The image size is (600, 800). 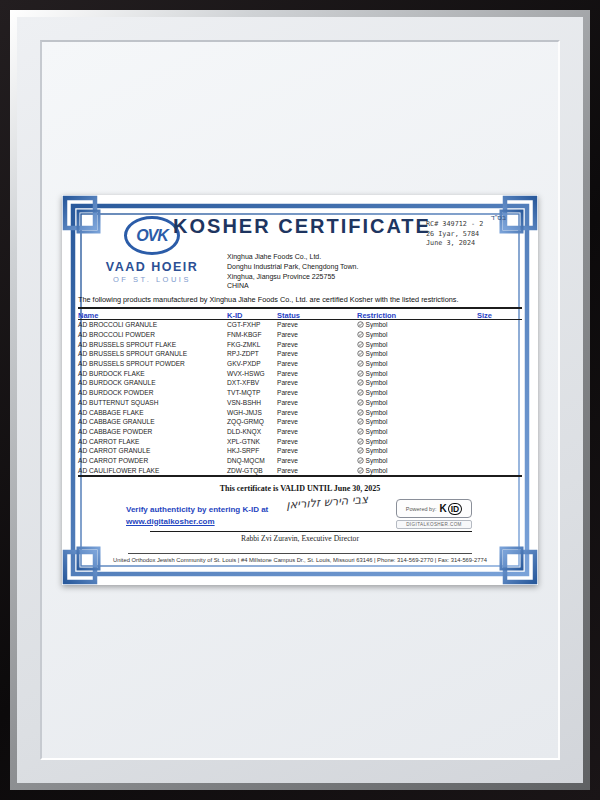 What do you see at coordinates (152, 316) in the screenshot?
I see `col-header-name: Name` at bounding box center [152, 316].